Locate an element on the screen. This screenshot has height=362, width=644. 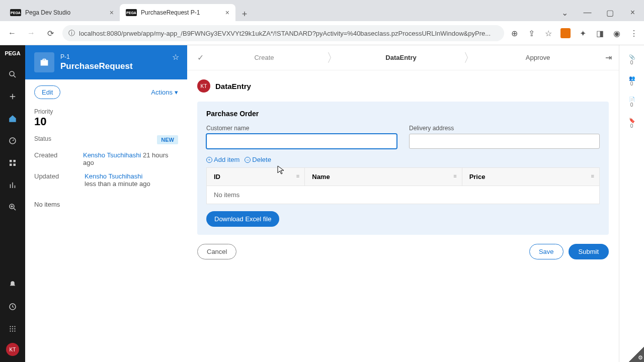
updated-at: less than a minute ago is located at coordinates (118, 184).